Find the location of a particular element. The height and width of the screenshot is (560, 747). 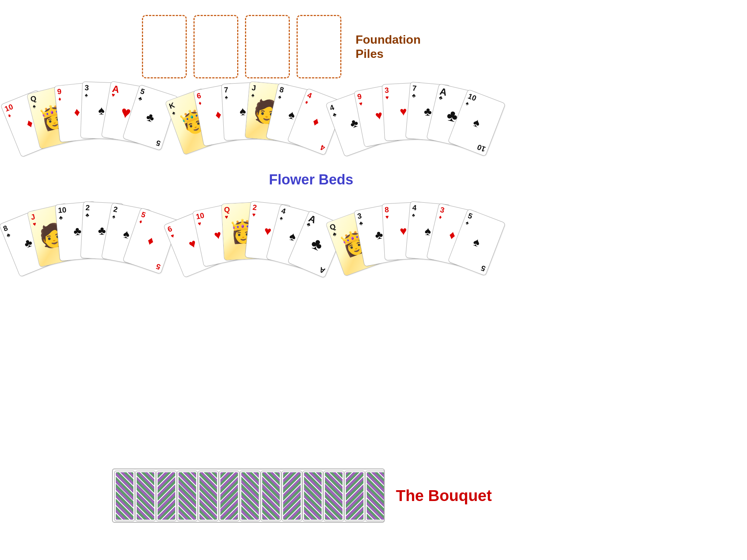

bouquet-label: The Bouquet is located at coordinates (444, 496).